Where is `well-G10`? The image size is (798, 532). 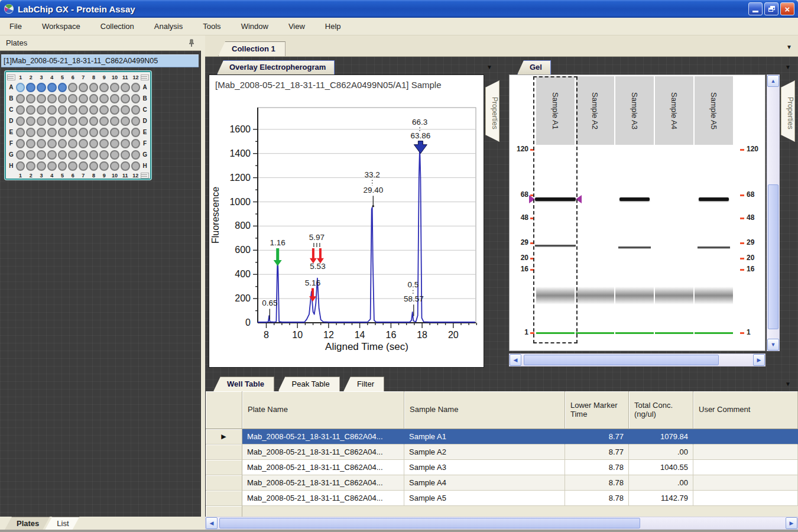
well-G10 is located at coordinates (115, 155).